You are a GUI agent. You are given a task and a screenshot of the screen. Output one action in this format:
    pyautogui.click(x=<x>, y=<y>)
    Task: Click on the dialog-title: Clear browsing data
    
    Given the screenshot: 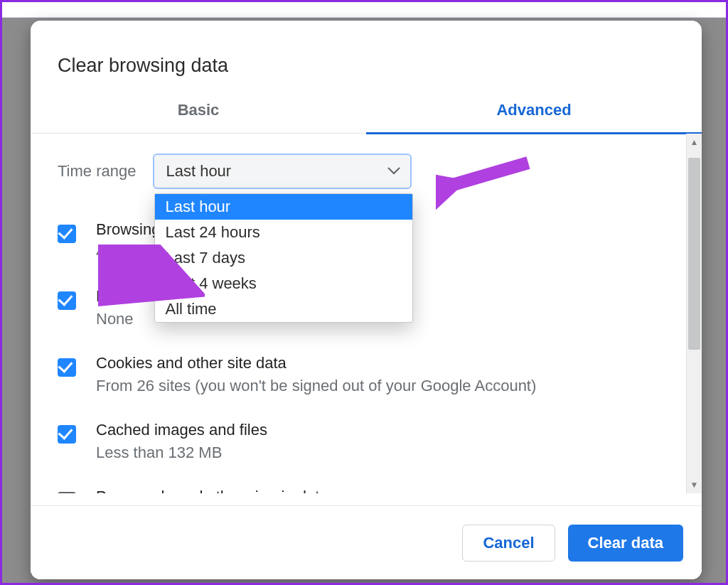 What is the action you would take?
    pyautogui.click(x=366, y=48)
    